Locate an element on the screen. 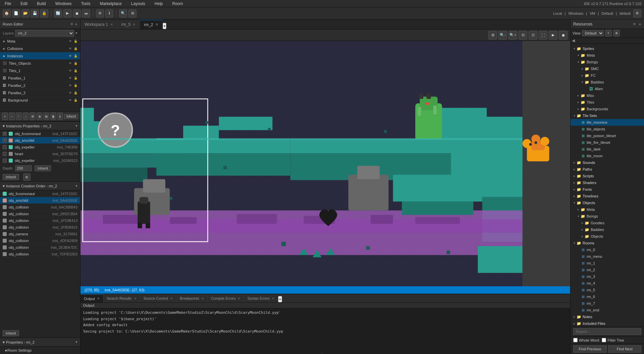 The height and width of the screenshot is (354, 644). creation-order-collapse: ▾ is located at coordinates (76, 186).